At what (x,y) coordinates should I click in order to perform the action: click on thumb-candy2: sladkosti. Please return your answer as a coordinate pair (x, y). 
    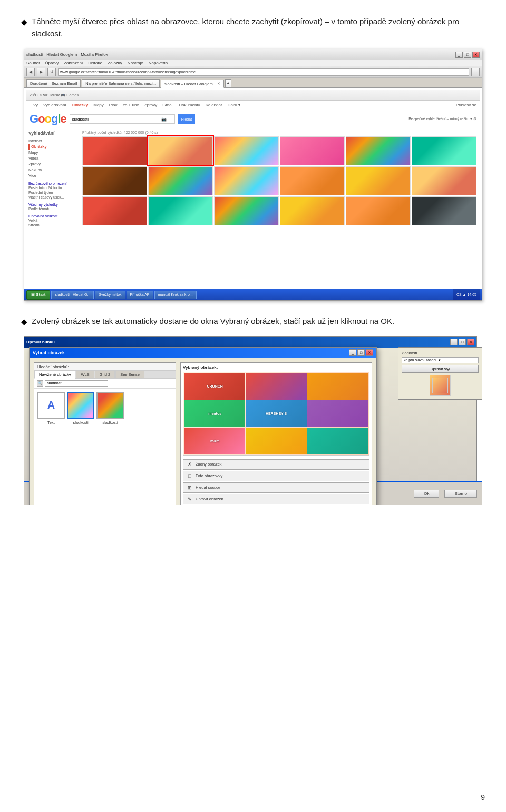
    Looking at the image, I should click on (110, 409).